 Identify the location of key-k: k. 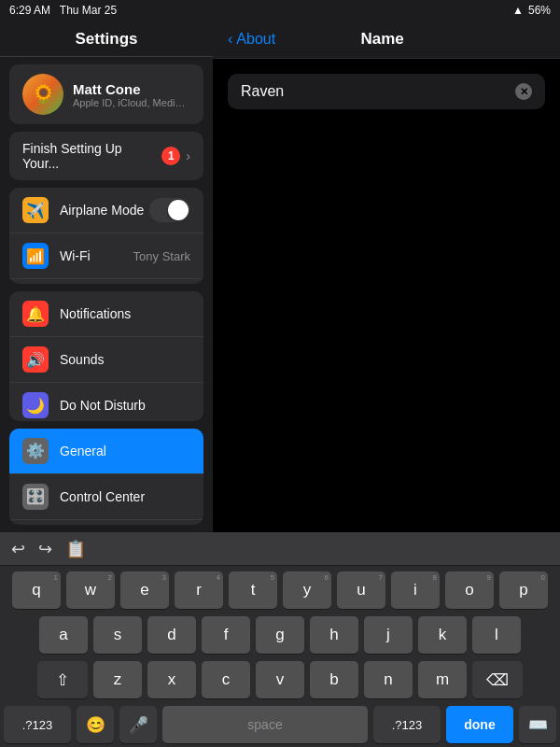
(442, 635).